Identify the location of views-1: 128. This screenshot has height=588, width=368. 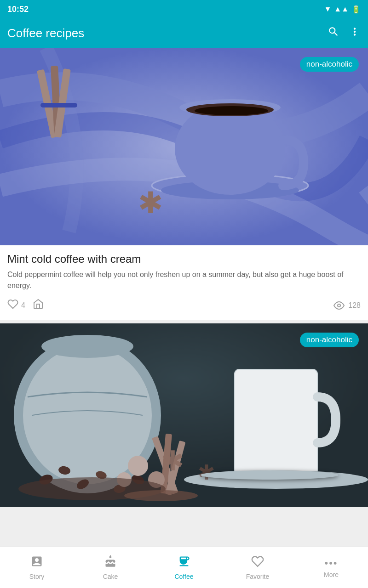
(347, 305).